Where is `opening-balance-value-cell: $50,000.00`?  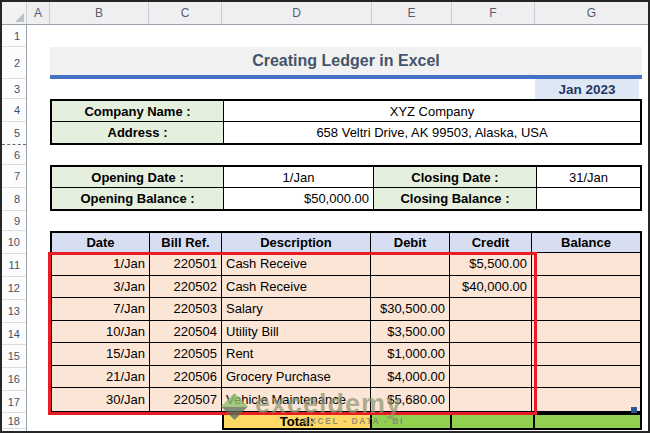 opening-balance-value-cell: $50,000.00 is located at coordinates (299, 198).